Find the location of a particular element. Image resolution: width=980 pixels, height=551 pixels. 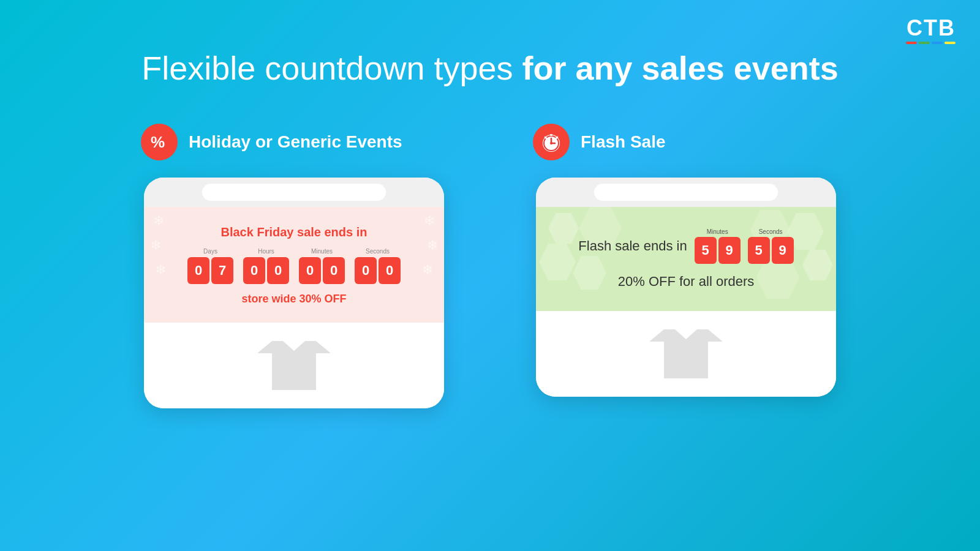

percent-badge-icon: % is located at coordinates (159, 142).